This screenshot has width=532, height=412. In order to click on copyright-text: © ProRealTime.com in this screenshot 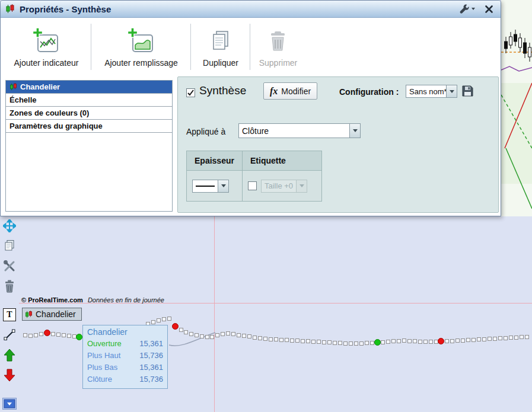, I will do `click(52, 300)`.